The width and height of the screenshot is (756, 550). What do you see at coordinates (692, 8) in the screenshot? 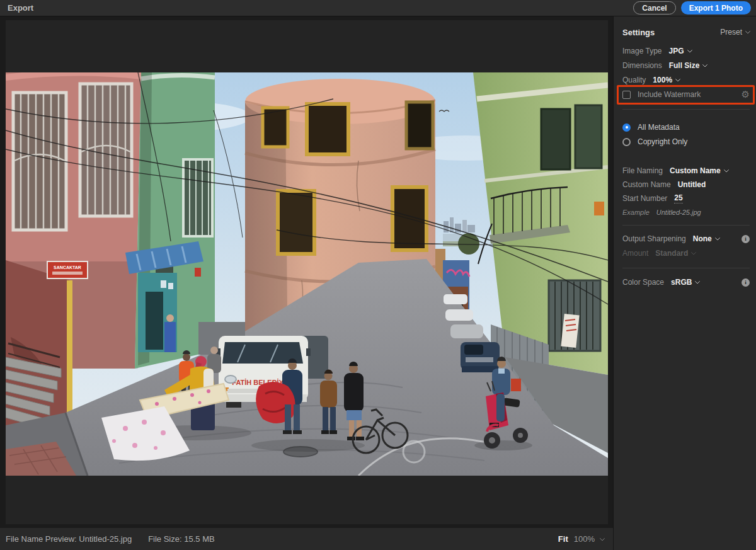
I see `titlebar-buttons: Cancel Export 1 Photo` at bounding box center [692, 8].